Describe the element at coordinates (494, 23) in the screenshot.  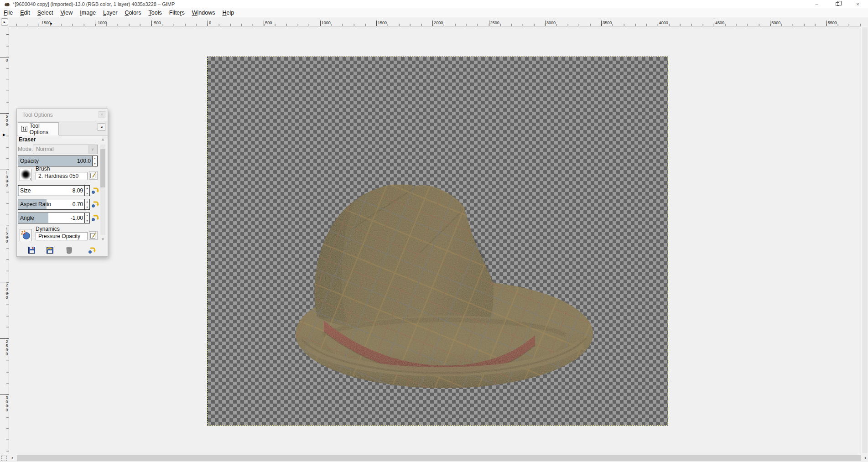
I see `hruler-label-2500: 2500` at that location.